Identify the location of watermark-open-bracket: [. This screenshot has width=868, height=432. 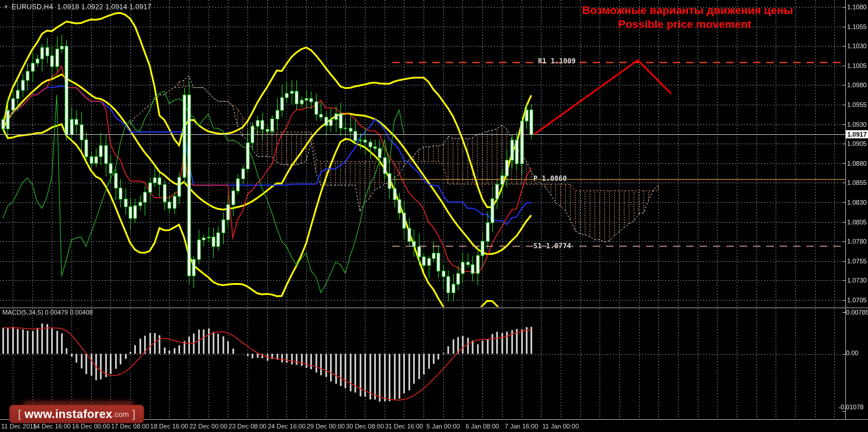
(20, 414).